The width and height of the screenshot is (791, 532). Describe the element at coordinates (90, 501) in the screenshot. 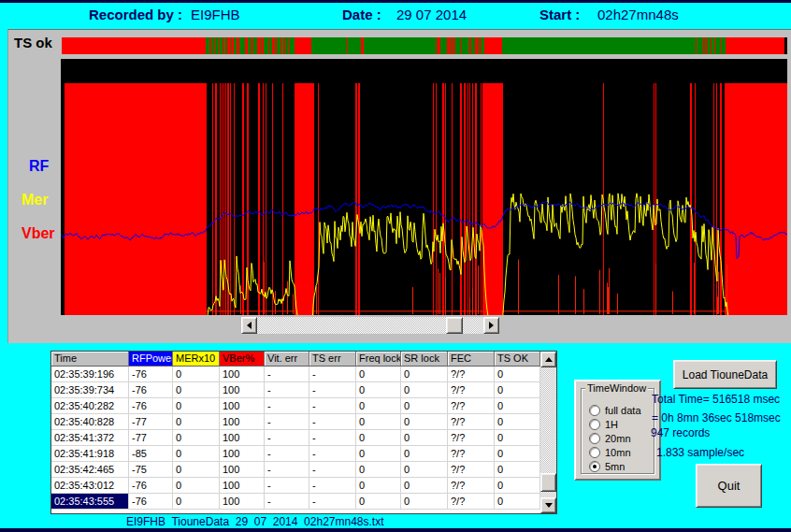

I see `table-cell: 02:35:43:555` at that location.